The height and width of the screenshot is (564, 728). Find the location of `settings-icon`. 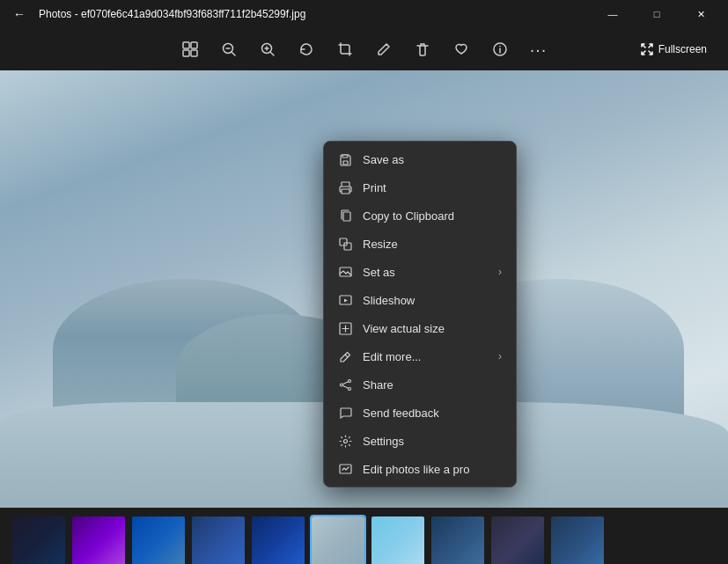

settings-icon is located at coordinates (345, 441).